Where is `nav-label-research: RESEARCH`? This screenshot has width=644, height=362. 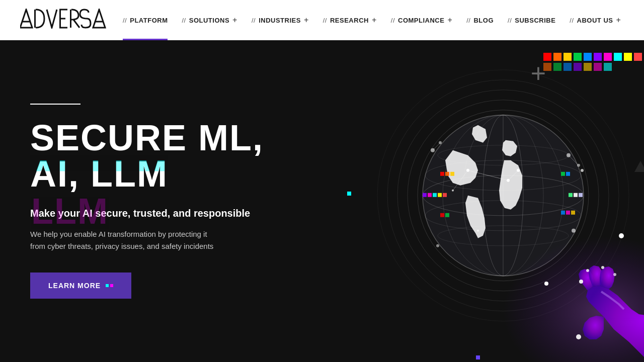 nav-label-research: RESEARCH is located at coordinates (349, 20).